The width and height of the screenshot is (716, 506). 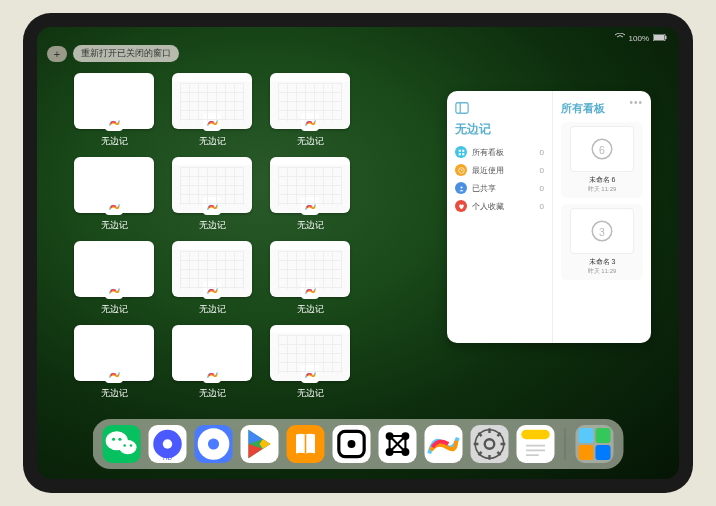 What do you see at coordinates (490, 444) in the screenshot?
I see `dock-settings-icon` at bounding box center [490, 444].